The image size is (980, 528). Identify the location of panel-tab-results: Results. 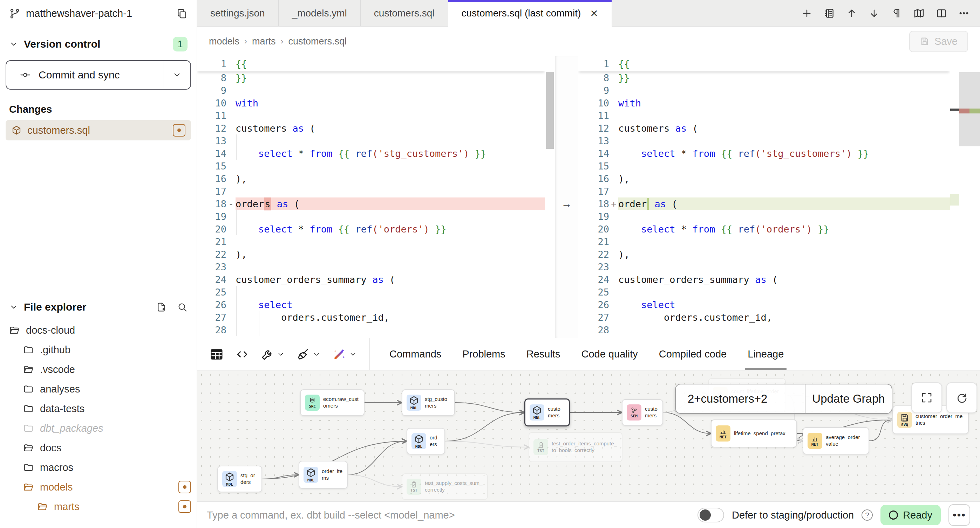
(543, 354).